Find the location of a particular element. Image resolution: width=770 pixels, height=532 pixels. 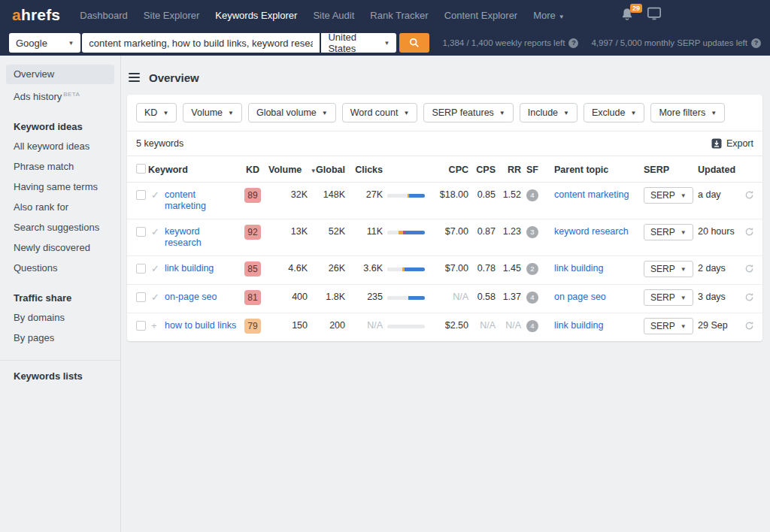

nav-dashboard: Dashboard is located at coordinates (104, 15).